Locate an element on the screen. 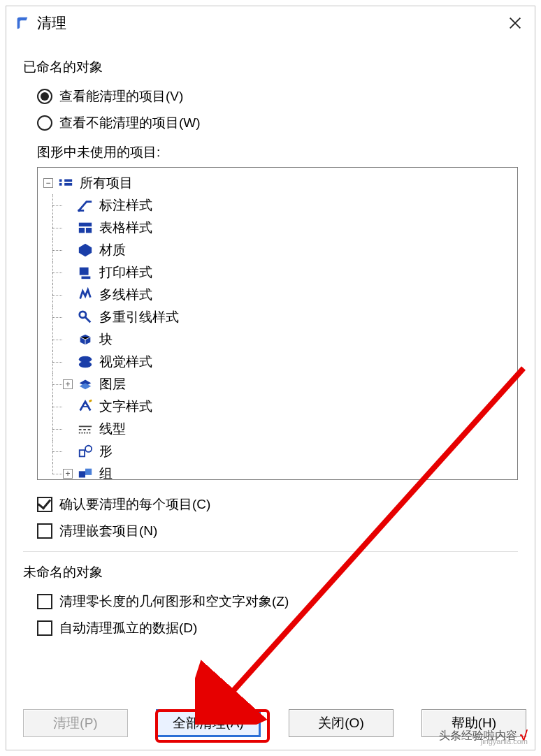 The image size is (541, 756). tree-item-label: 多线样式 is located at coordinates (126, 295).